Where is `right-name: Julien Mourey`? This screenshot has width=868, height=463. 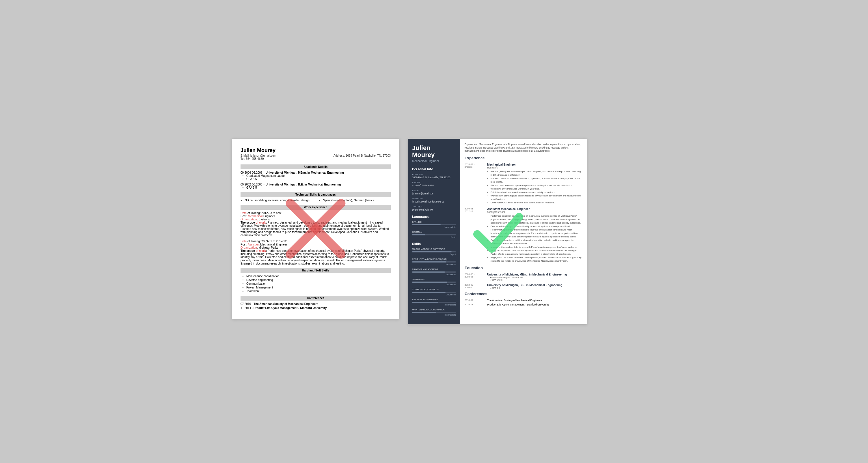 right-name: Julien Mourey is located at coordinates (434, 152).